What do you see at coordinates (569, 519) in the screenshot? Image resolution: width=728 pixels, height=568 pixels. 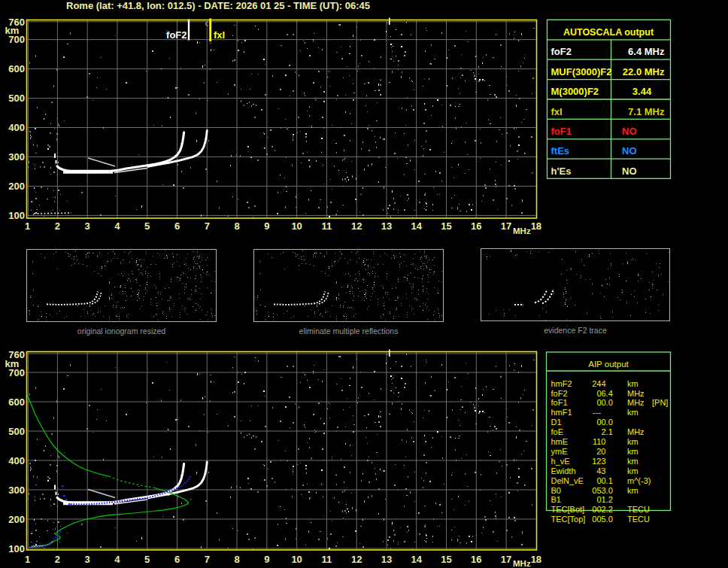 I see `svg-text: TEC[Top]` at bounding box center [569, 519].